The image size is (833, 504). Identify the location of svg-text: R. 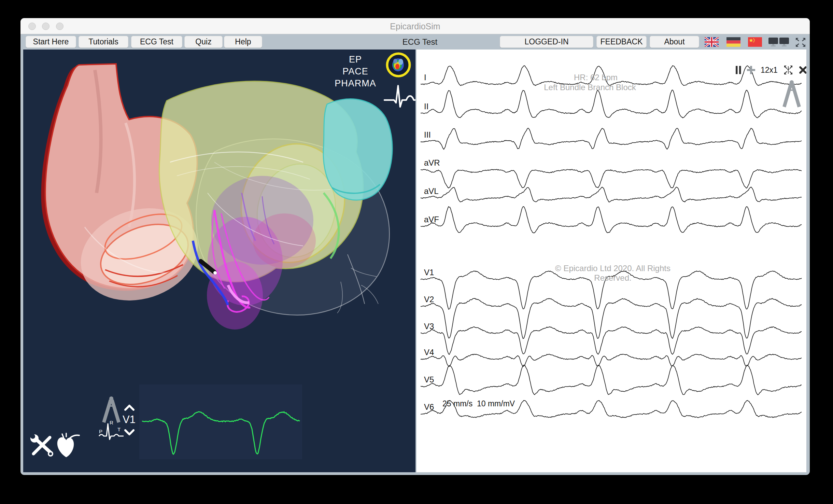
(111, 423).